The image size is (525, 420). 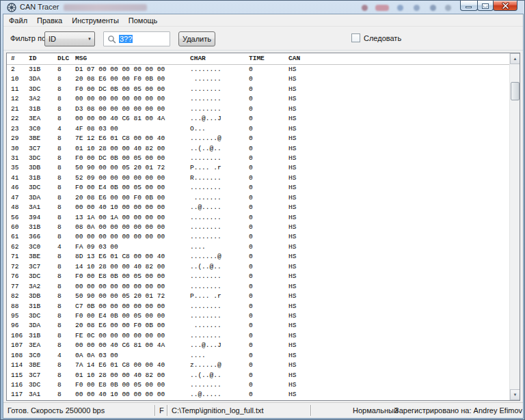 I want to click on minimize-button, so click(x=469, y=5).